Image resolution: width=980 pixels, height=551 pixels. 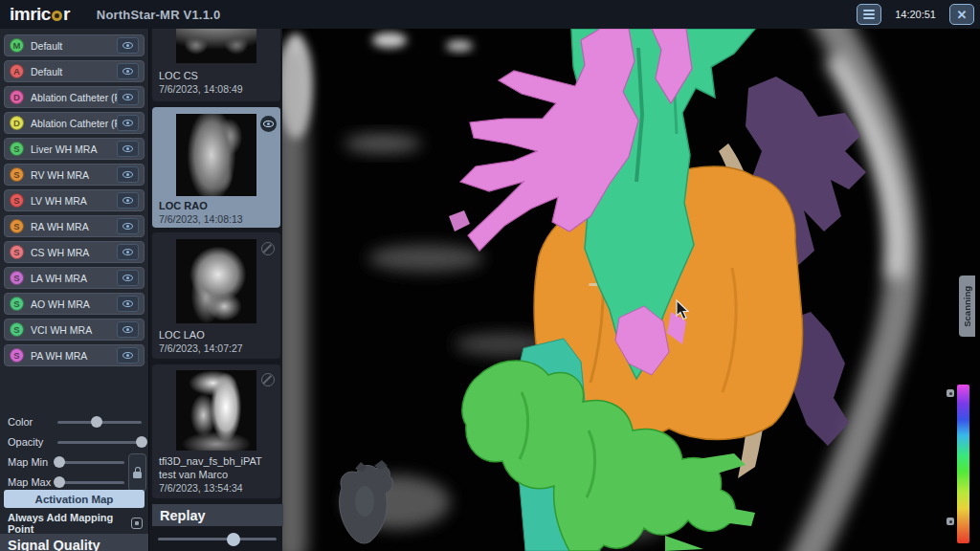 I want to click on map-range-lock-button, so click(x=138, y=473).